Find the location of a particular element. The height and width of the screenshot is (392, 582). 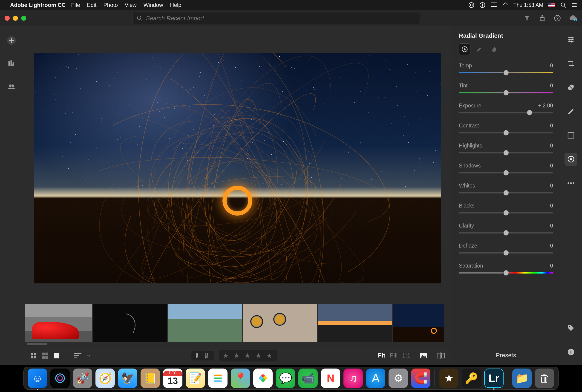

dock-photos-icon is located at coordinates (263, 378).